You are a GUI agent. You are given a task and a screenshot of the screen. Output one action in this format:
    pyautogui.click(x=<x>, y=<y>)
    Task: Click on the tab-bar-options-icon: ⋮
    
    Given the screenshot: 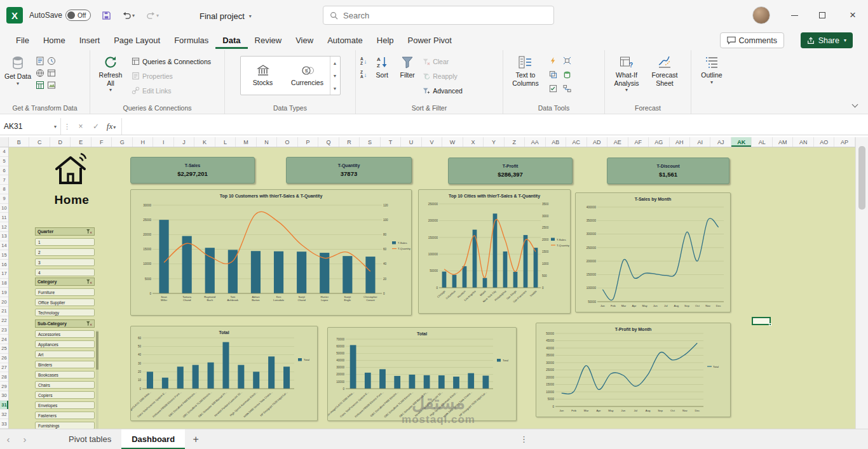 What is the action you would take?
    pyautogui.click(x=524, y=439)
    